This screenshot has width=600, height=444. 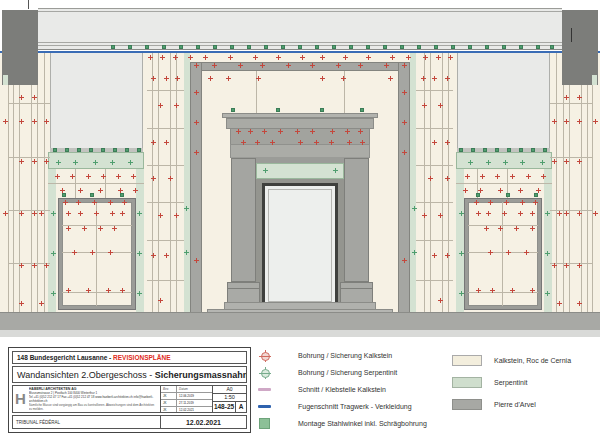 What do you see at coordinates (580, 48) in the screenshot?
I see `corner-pilaster-right` at bounding box center [580, 48].